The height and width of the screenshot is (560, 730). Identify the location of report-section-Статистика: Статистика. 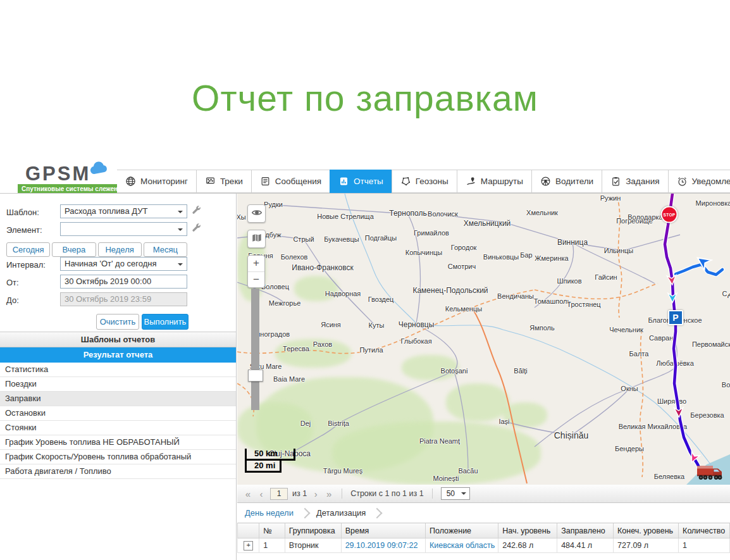
(118, 370).